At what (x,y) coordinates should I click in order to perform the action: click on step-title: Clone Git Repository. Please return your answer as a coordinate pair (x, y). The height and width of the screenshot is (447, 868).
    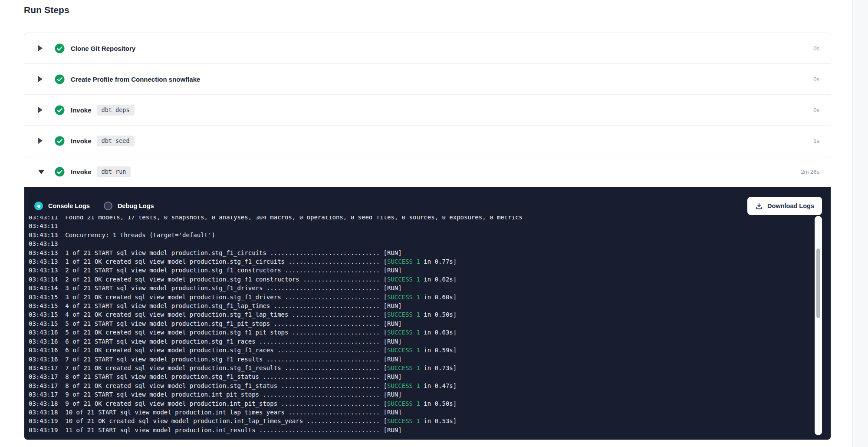
    Looking at the image, I should click on (103, 49).